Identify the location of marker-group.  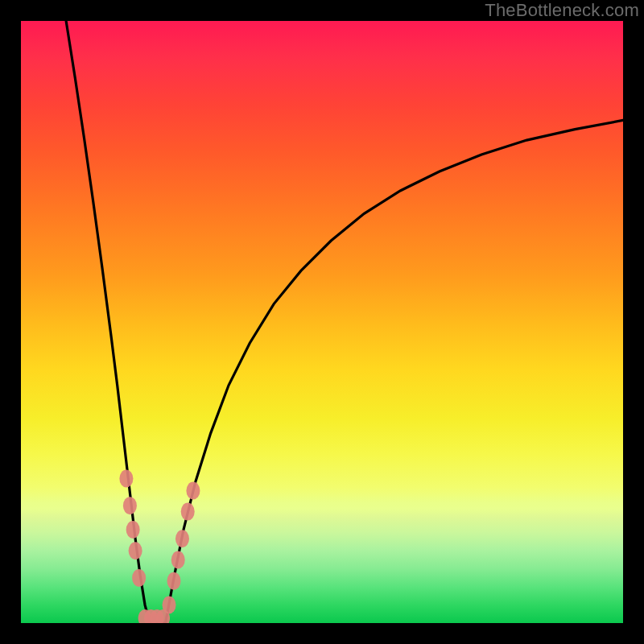
(159, 546).